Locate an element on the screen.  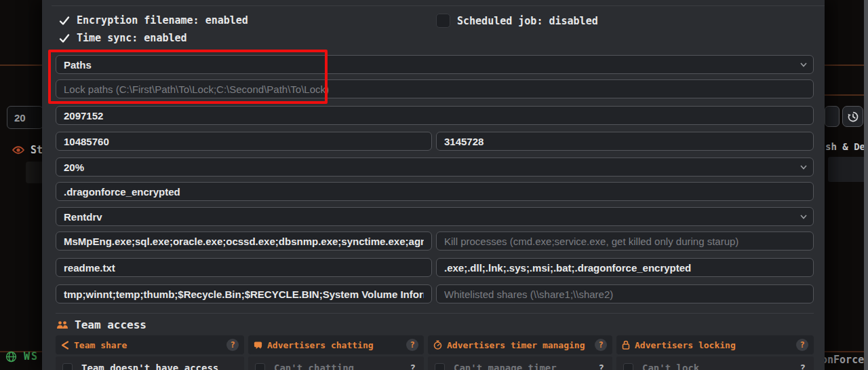
toggle-label: Time sync: enabled is located at coordinates (132, 38).